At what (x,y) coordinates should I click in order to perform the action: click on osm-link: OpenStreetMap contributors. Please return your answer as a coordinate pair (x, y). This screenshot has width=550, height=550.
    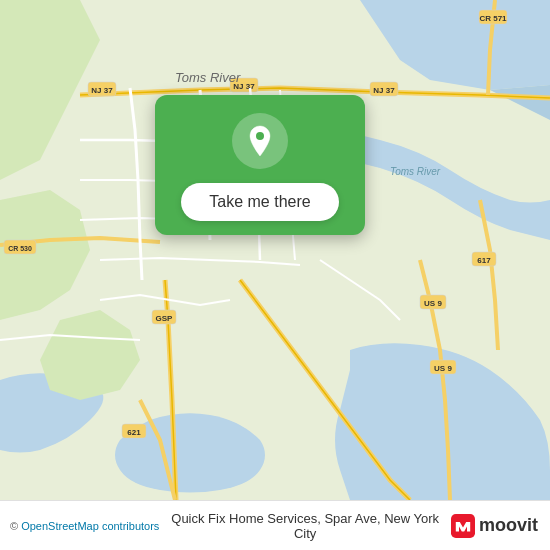
    Looking at the image, I should click on (90, 526).